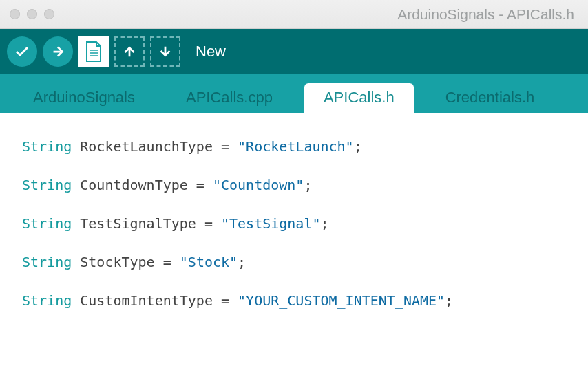 Image resolution: width=588 pixels, height=370 pixels. I want to click on check-icon, so click(22, 52).